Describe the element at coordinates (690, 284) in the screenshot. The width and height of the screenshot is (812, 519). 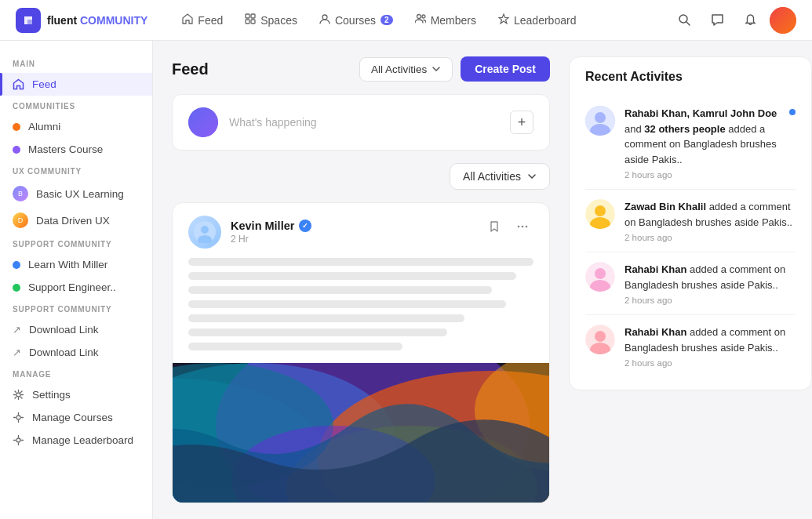
I see `activity-item-3: Rahabi Khan added a comment on Banglades…` at that location.